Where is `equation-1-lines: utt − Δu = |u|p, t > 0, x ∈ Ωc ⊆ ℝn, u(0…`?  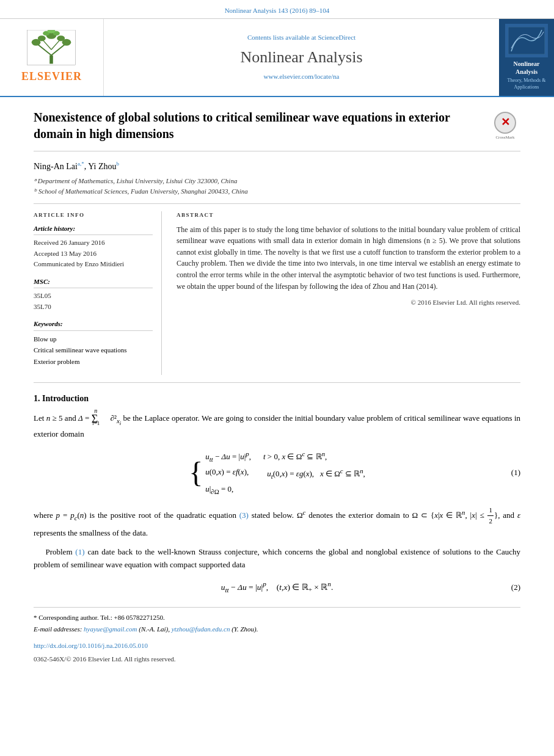
equation-1-lines: utt − Δu = |u|p, t > 0, x ∈ Ωc ⊆ ℝn, u(0… is located at coordinates (285, 473).